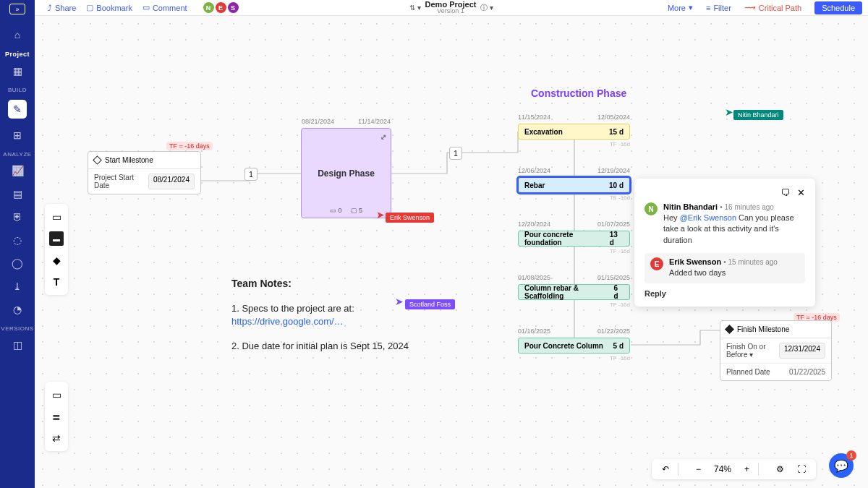 The image size is (868, 488). Describe the element at coordinates (17, 155) in the screenshot. I see `nav-analyze-label: ANALYZE` at that location.